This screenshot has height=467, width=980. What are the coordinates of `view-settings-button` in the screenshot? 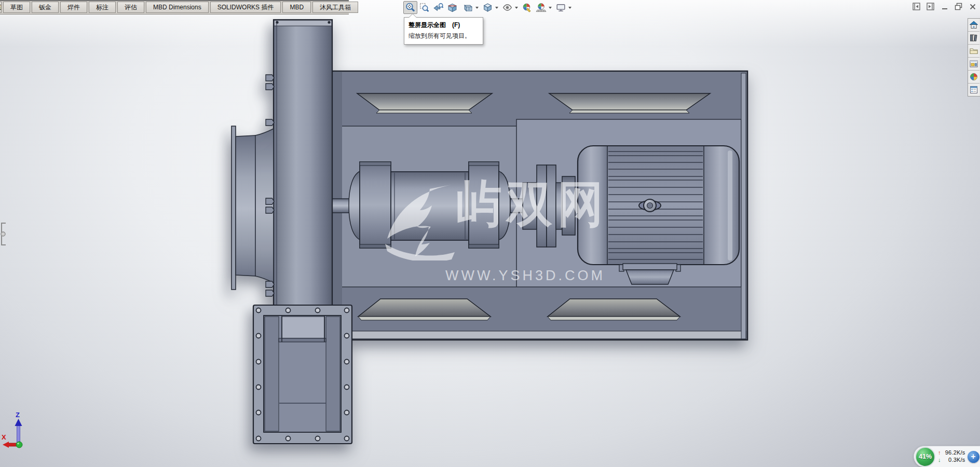 It's located at (561, 7).